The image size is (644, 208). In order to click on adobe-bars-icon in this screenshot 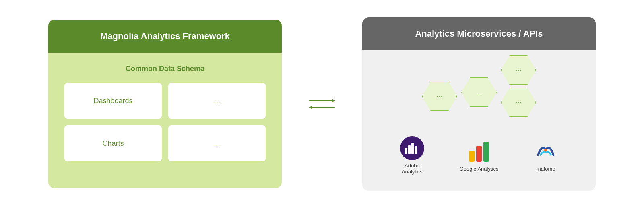, I will do `click(412, 148)`.